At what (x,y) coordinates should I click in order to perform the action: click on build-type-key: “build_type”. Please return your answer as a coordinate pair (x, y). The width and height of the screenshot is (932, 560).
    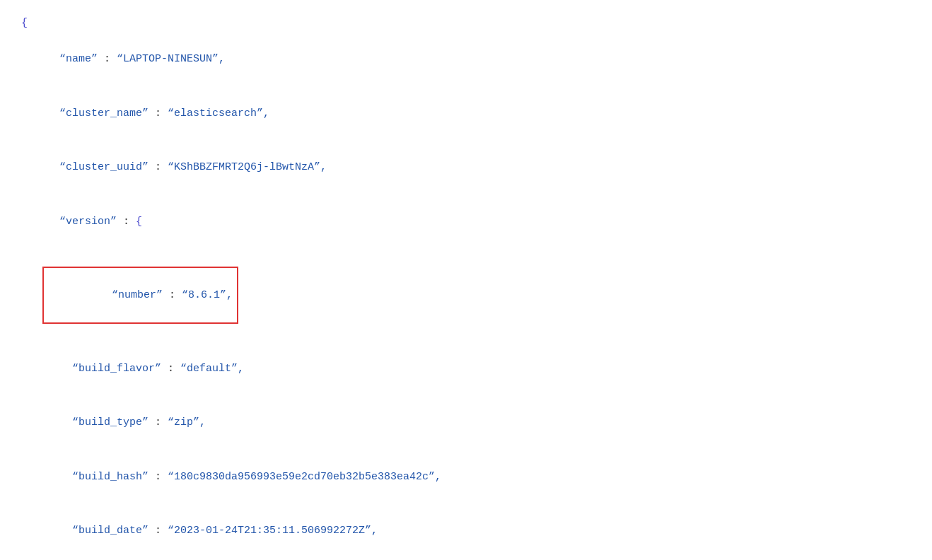
    Looking at the image, I should click on (98, 423).